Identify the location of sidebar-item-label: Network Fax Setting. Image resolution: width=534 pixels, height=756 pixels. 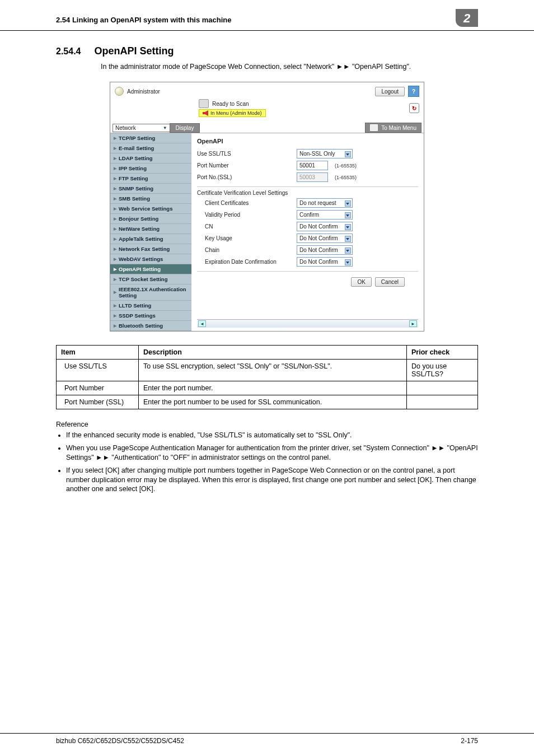
(144, 249).